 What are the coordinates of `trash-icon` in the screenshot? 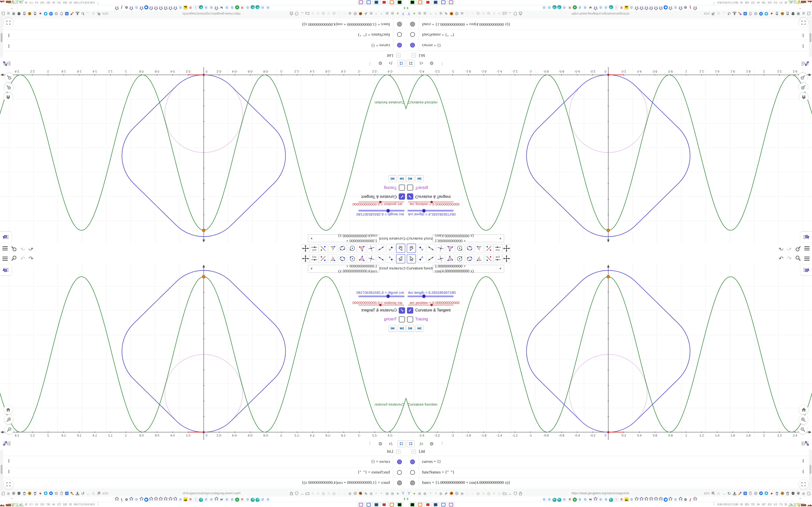 It's located at (24, 13).